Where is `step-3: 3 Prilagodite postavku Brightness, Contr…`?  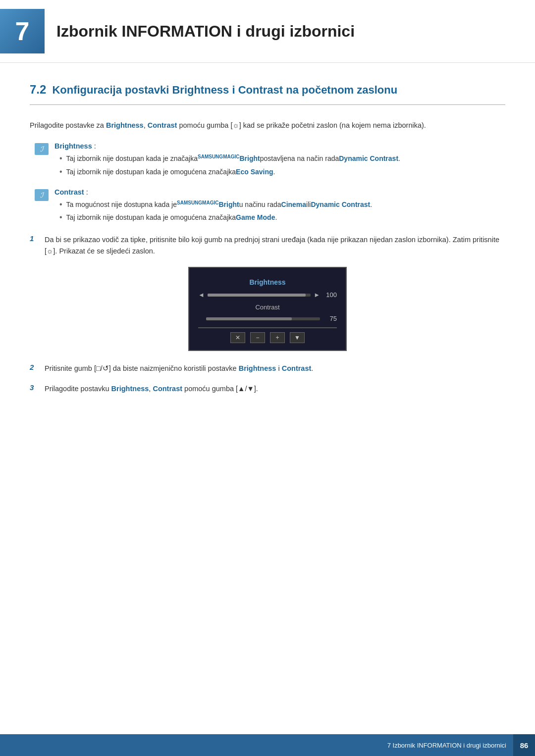
step-3: 3 Prilagodite postavku Brightness, Contr… is located at coordinates (268, 389).